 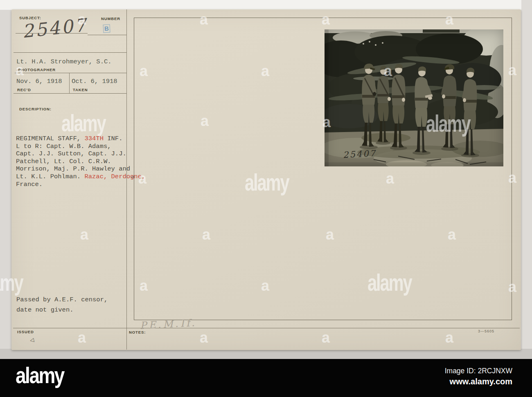 What do you see at coordinates (115, 177) in the screenshot?
I see `description-line6-red: Razac, Derdogne,` at bounding box center [115, 177].